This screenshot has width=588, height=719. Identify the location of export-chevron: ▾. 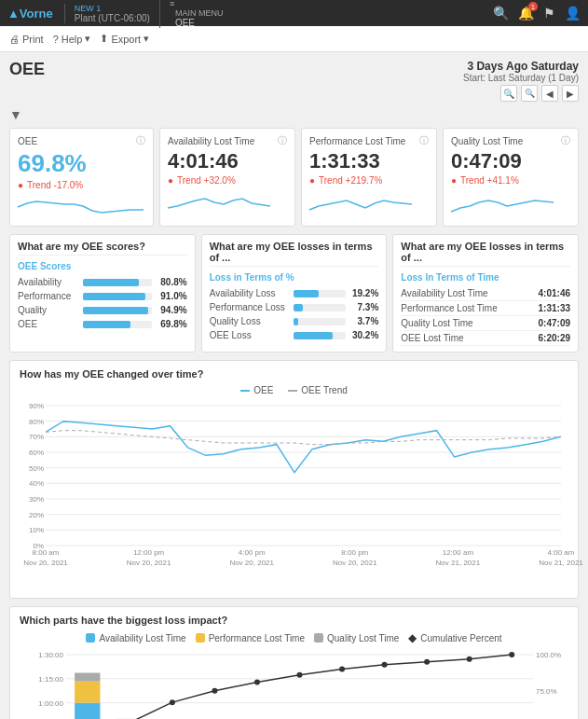
(146, 39).